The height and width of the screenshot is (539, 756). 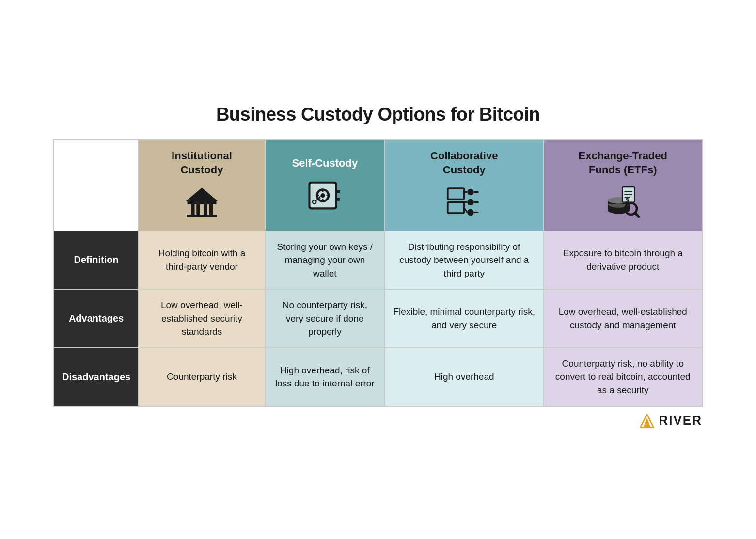 What do you see at coordinates (96, 319) in the screenshot?
I see `advantages-row-label: Advantages` at bounding box center [96, 319].